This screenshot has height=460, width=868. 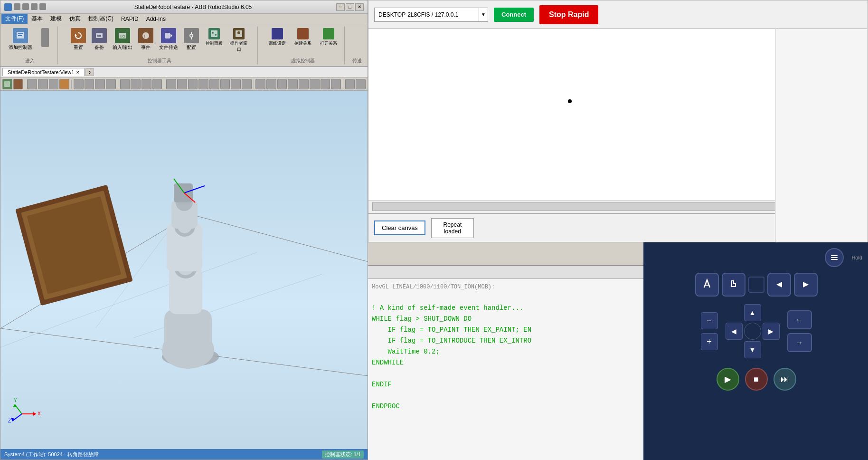 What do you see at coordinates (277, 37) in the screenshot?
I see `offline-settings-button: 离线设定` at bounding box center [277, 37].